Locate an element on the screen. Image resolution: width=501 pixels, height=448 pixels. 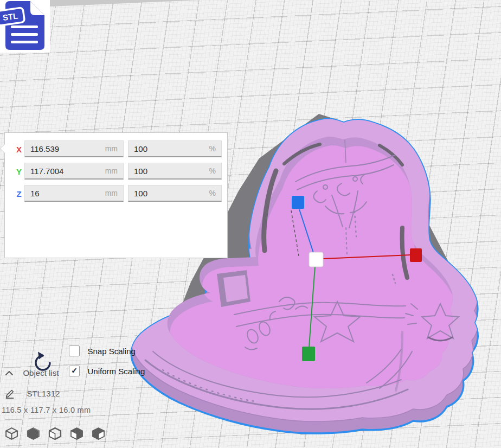
z-size-input is located at coordinates (74, 193).